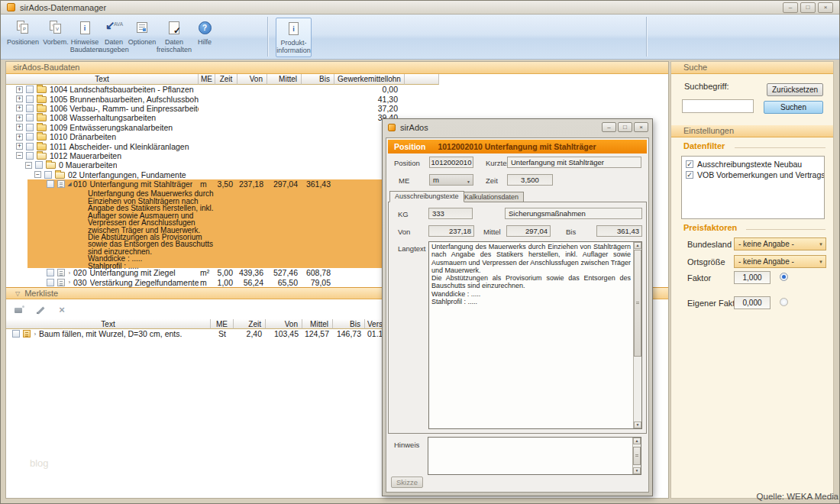  Describe the element at coordinates (223, 137) in the screenshot. I see `table-row: + 1010 Dränarbeiten` at that location.